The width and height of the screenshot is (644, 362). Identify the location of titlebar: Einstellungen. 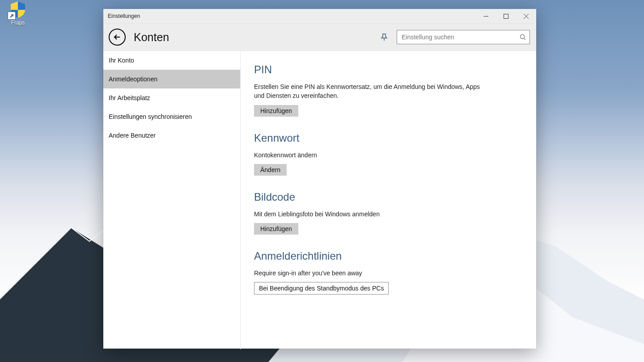
(320, 16).